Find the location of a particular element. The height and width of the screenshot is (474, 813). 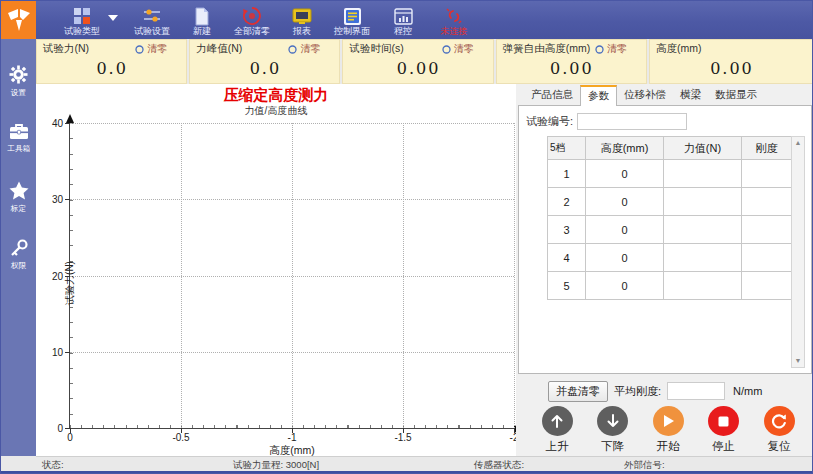

x-tick-label: -0.5 is located at coordinates (180, 438).